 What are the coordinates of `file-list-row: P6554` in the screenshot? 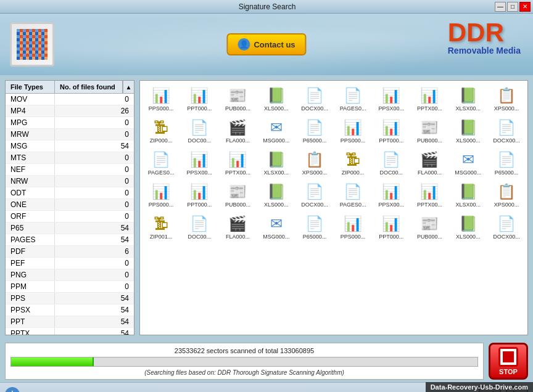 It's located at (70, 228).